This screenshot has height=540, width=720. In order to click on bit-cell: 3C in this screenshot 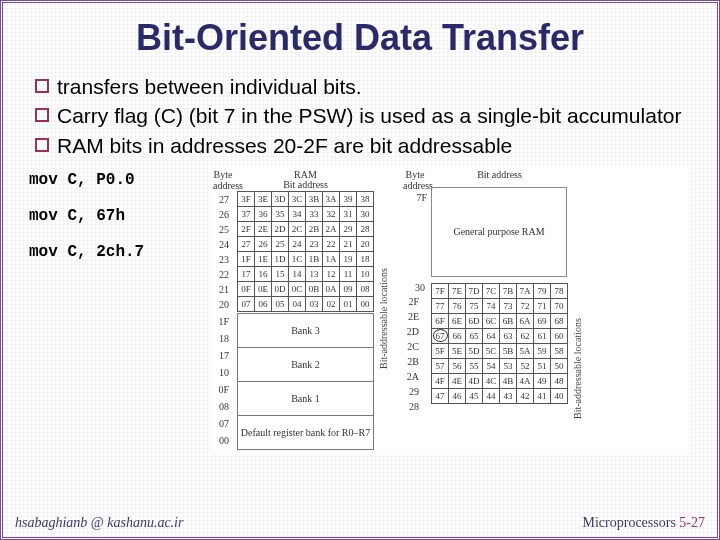, I will do `click(298, 198)`.